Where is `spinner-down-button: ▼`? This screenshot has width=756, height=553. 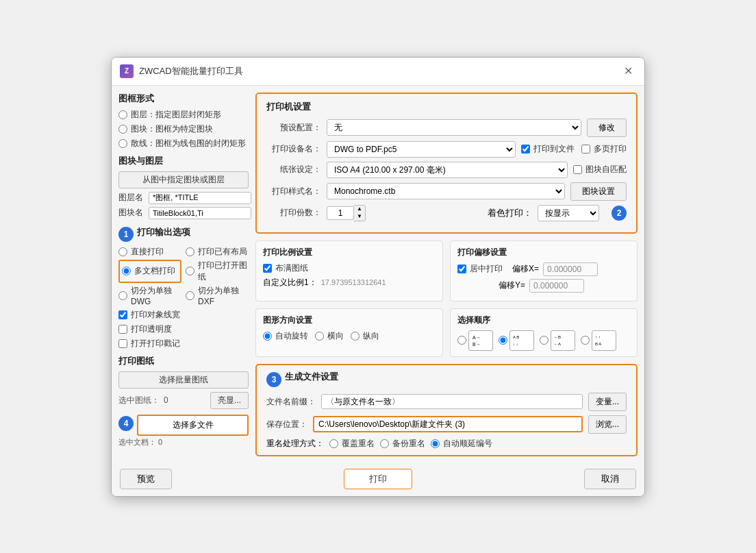
spinner-down-button: ▼ is located at coordinates (360, 217).